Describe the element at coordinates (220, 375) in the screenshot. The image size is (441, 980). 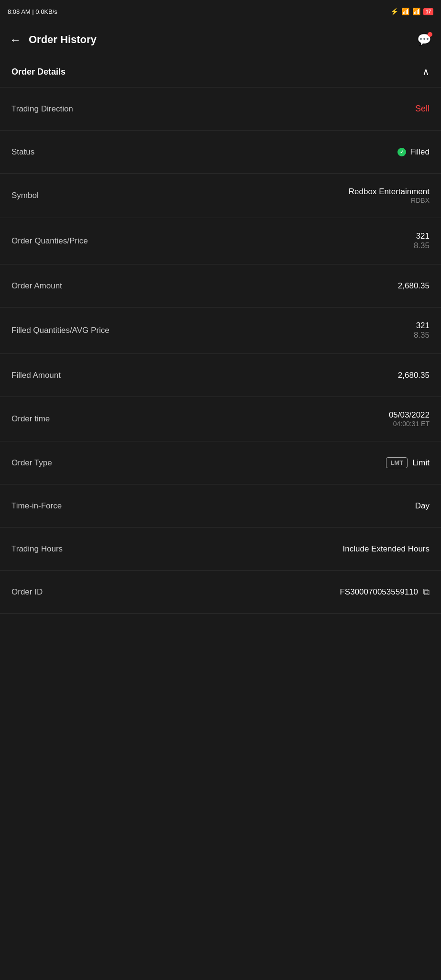
I see `filled-amount-row: Filled Amount 2,680.35` at that location.